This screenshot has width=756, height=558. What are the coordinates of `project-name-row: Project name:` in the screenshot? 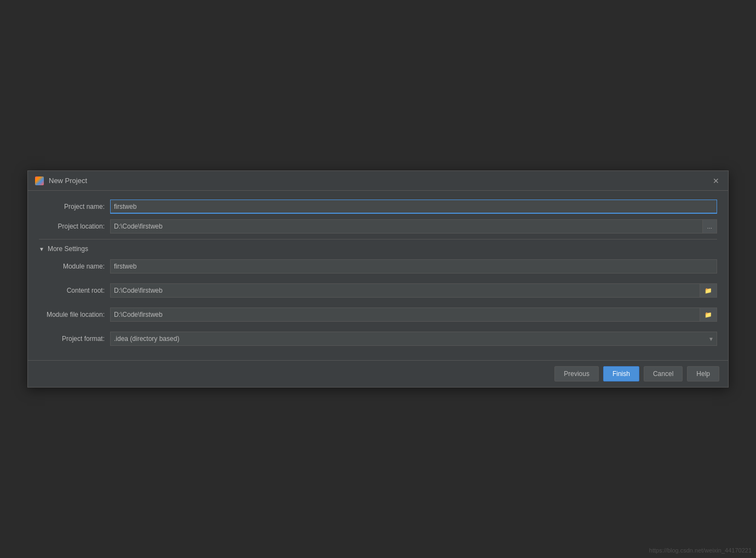 It's located at (378, 207).